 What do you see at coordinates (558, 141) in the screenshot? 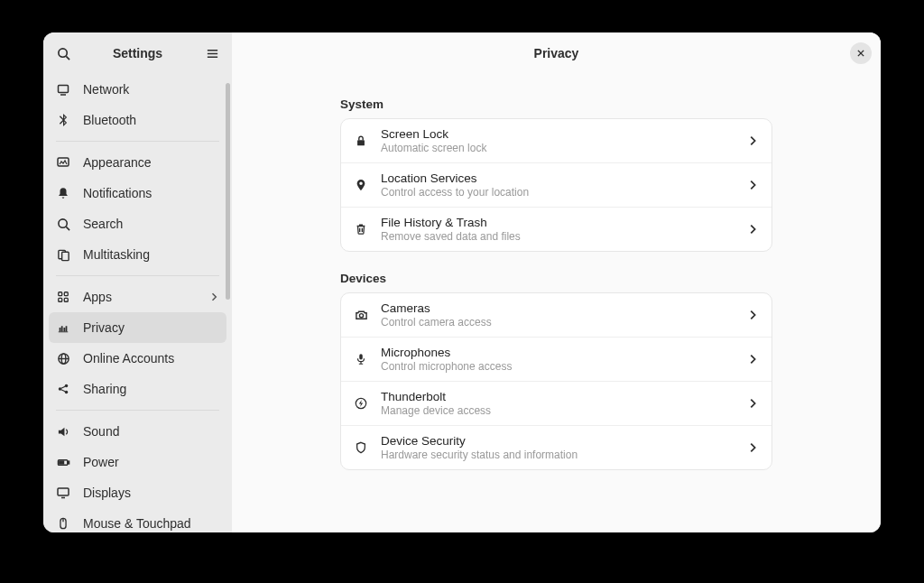
I see `row-texts: Screen Lock Automatic screen lock` at bounding box center [558, 141].